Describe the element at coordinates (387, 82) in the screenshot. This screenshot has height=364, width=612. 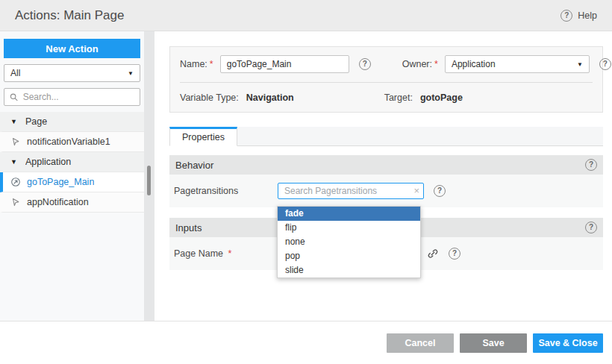
I see `summary-divider` at that location.